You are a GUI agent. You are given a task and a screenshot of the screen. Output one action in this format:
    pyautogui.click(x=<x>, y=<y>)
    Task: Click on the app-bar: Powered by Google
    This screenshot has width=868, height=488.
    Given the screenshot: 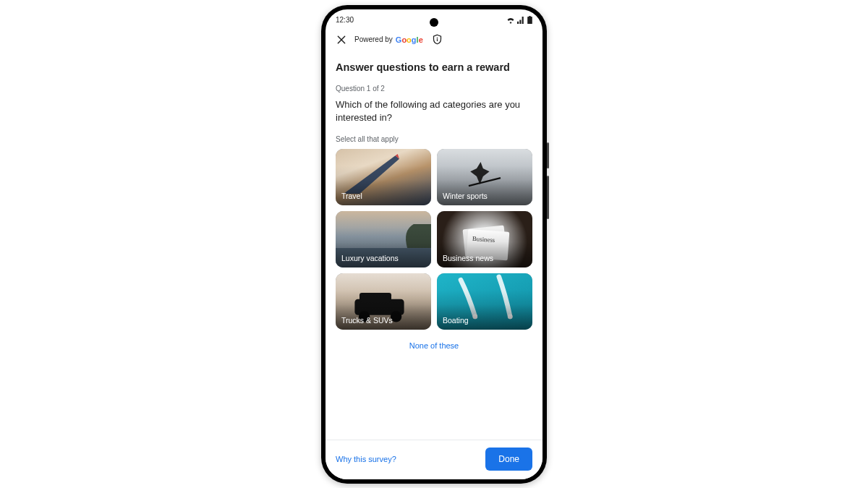 What is the action you would take?
    pyautogui.click(x=434, y=41)
    